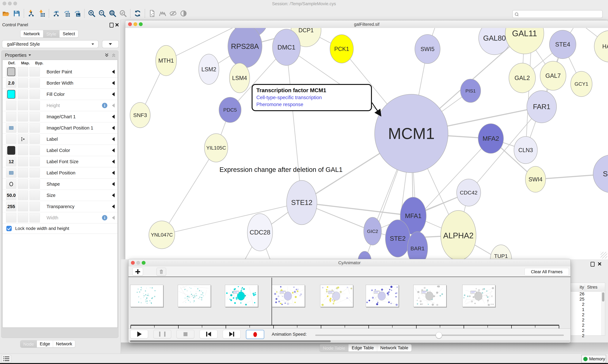 The height and width of the screenshot is (364, 608). I want to click on property-row-size: 50.0Size, so click(60, 195).